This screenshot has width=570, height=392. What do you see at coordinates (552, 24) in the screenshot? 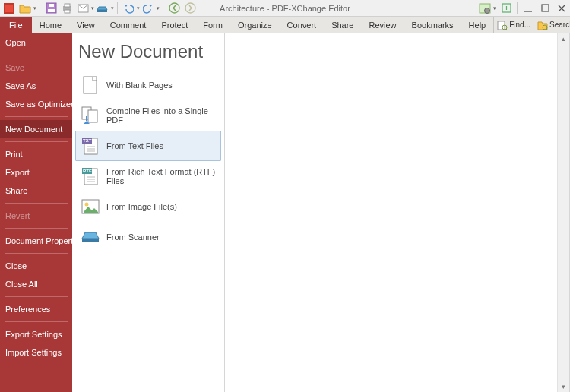
I see `search-button: Search...` at bounding box center [552, 24].